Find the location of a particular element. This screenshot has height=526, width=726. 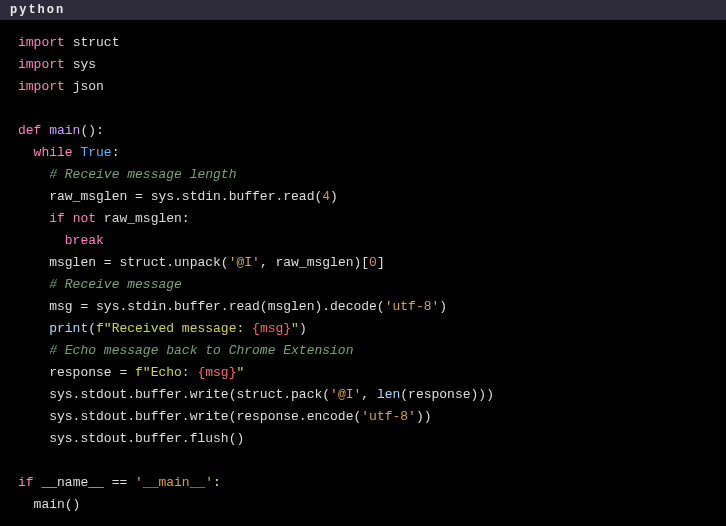

code-line: raw_msglen = sys.stdin.buffer.read( is located at coordinates (186, 196).